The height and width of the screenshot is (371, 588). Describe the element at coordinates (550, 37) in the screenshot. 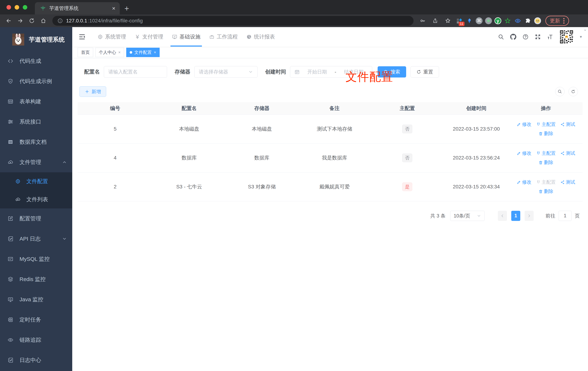

I see `font-size-icon` at that location.